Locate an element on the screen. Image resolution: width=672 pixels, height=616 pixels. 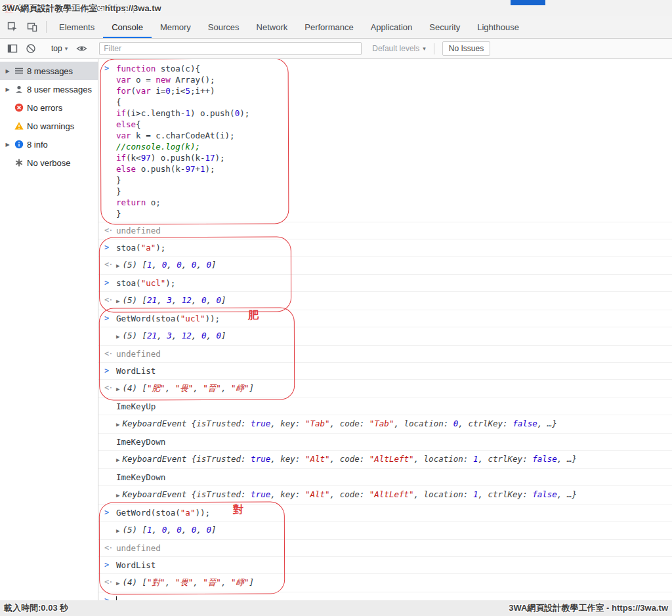
console-prompt: > is located at coordinates (385, 596).